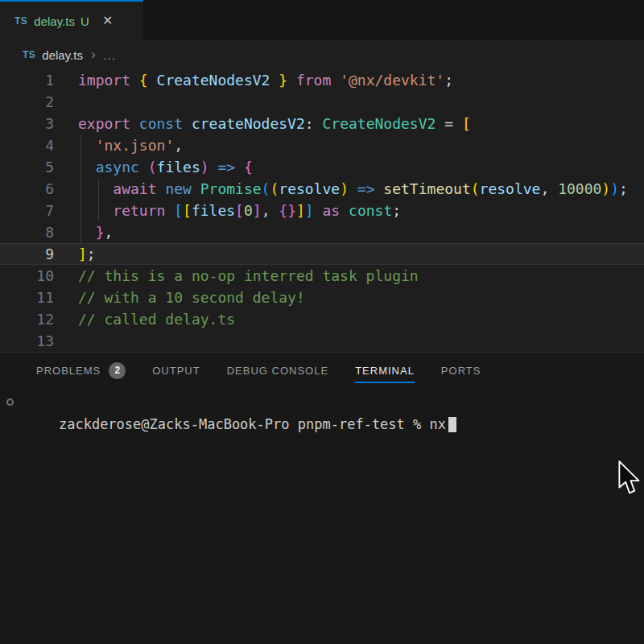 This screenshot has height=644, width=644. What do you see at coordinates (322, 167) in the screenshot?
I see `code-line-5: 5 async (files) => {` at bounding box center [322, 167].